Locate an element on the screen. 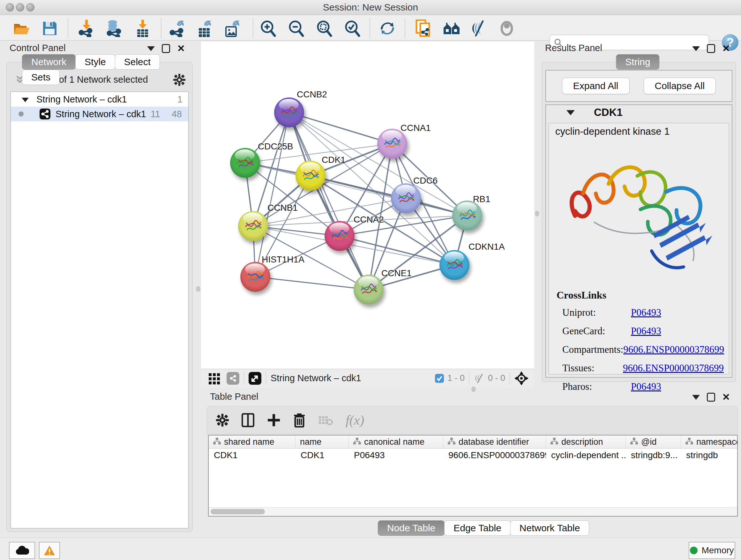 The width and height of the screenshot is (741, 560). table-cell: stringdb is located at coordinates (710, 455).